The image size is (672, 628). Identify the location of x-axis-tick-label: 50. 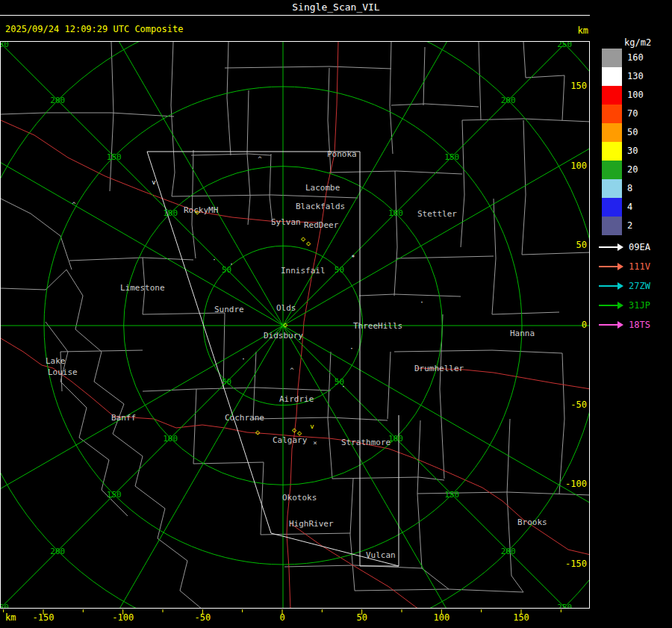
(361, 618).